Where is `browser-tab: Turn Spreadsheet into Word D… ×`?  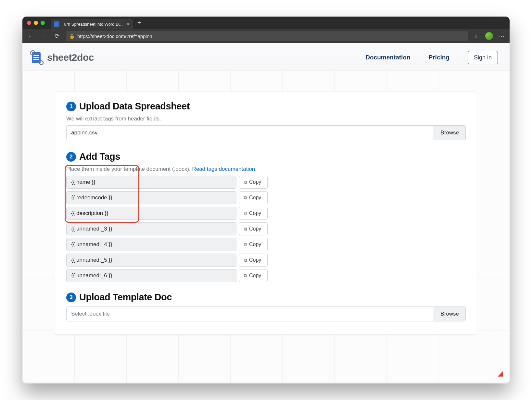 browser-tab: Turn Spreadsheet into Word D… × is located at coordinates (92, 24).